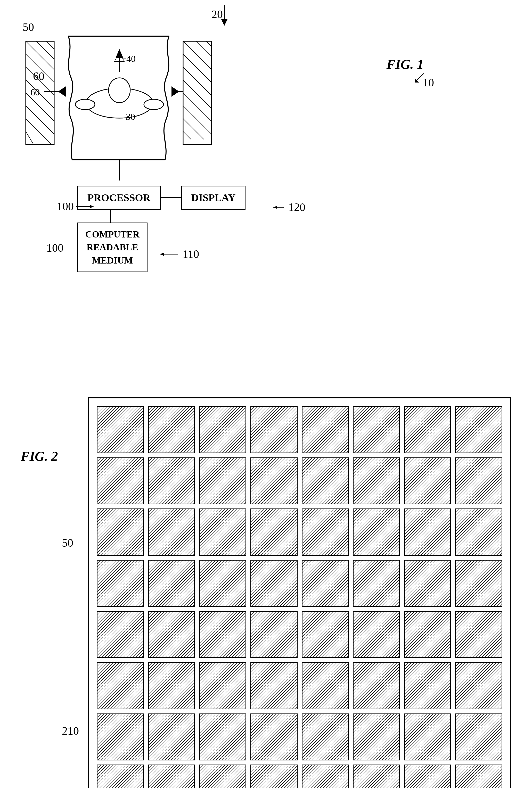 This screenshot has width=532, height=788. Describe the element at coordinates (137, 103) in the screenshot. I see `scanner-assembly: 60` at that location.